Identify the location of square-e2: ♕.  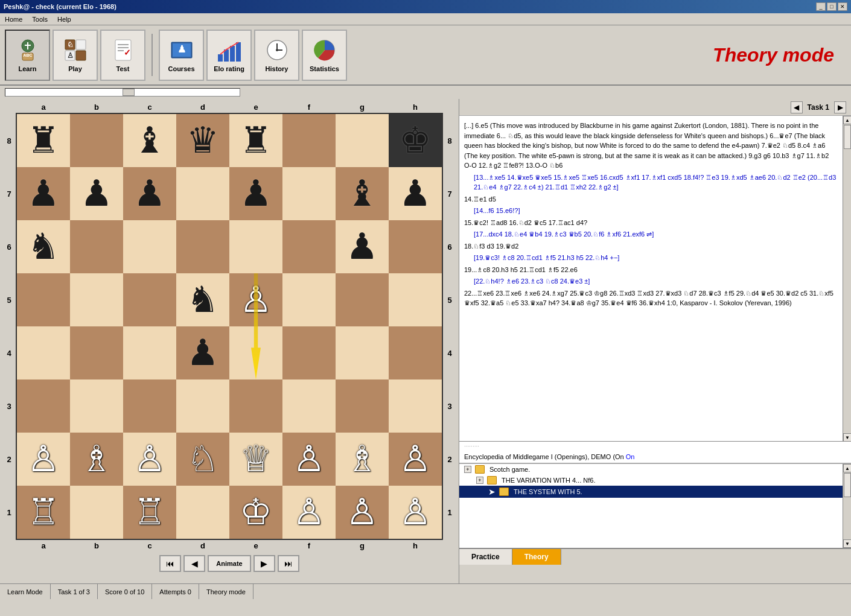
(256, 459).